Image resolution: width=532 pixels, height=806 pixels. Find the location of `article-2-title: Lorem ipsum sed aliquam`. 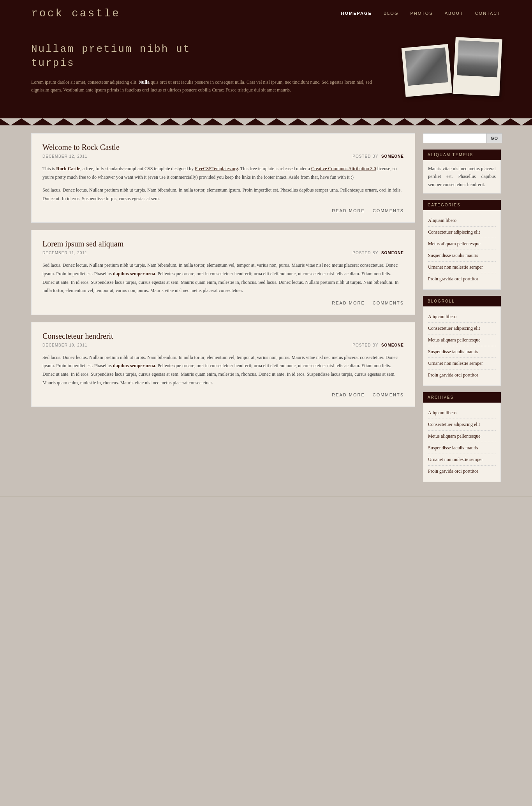

article-2-title: Lorem ipsum sed aliquam is located at coordinates (223, 244).